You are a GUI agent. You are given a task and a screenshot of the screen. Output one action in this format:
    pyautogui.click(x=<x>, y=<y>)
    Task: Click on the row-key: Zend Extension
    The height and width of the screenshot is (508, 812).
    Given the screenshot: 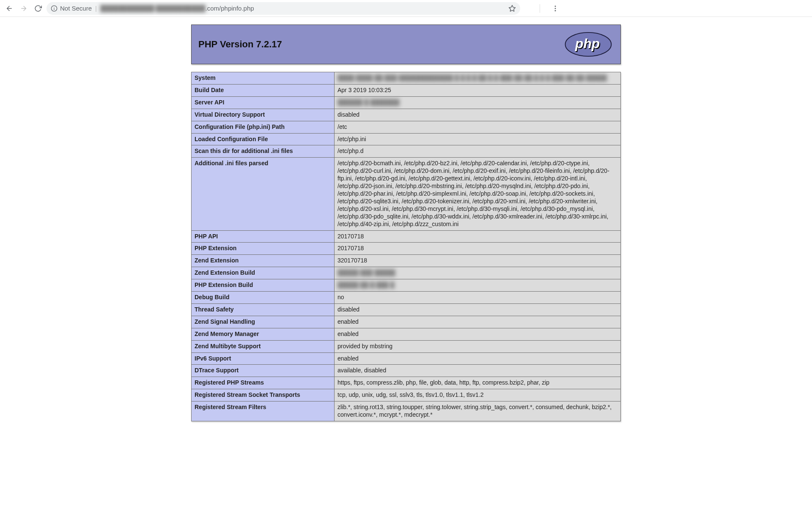 What is the action you would take?
    pyautogui.click(x=263, y=261)
    